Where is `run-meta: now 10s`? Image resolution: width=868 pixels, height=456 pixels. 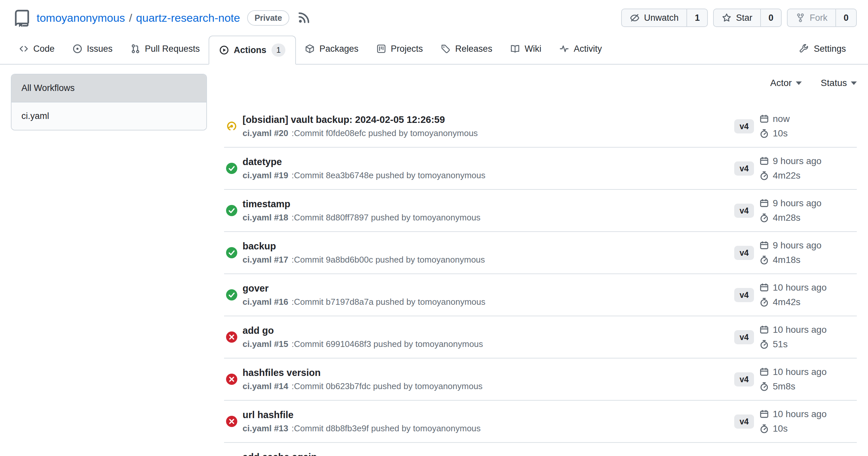 run-meta: now 10s is located at coordinates (808, 126).